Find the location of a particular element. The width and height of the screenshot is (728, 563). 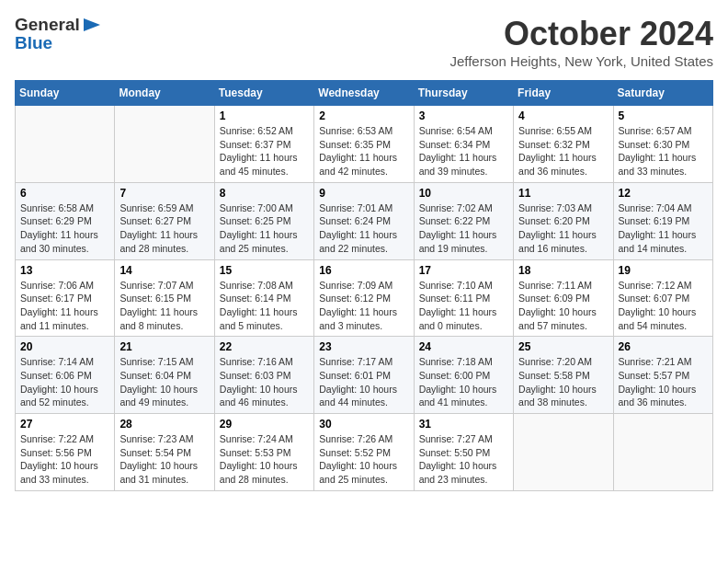

calendar-cell: 23Sunrise: 7:17 AMSunset: 6:01 PMDayligh… is located at coordinates (364, 375).